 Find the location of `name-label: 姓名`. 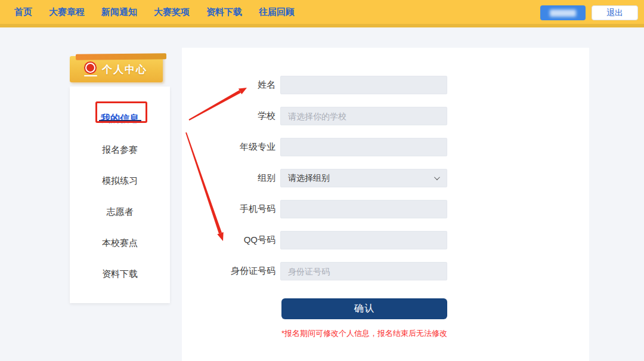

name-label: 姓名 is located at coordinates (229, 85).